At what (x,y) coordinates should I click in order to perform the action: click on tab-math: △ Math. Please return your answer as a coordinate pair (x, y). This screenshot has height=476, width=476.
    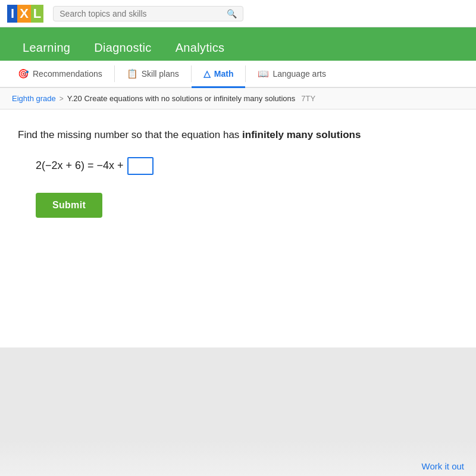
    Looking at the image, I should click on (219, 74).